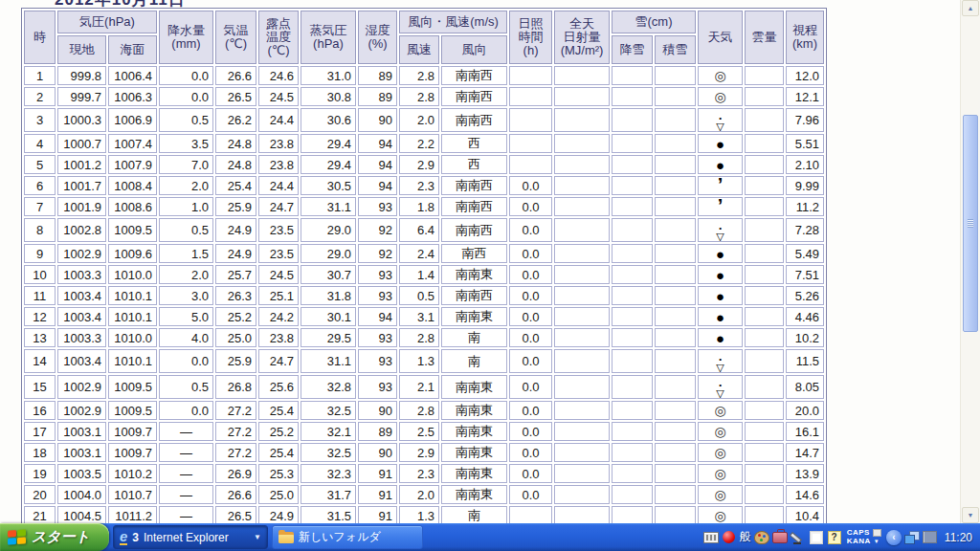  Describe the element at coordinates (132, 186) in the screenshot. I see `cell-pressure-sea: 1008.4` at that location.